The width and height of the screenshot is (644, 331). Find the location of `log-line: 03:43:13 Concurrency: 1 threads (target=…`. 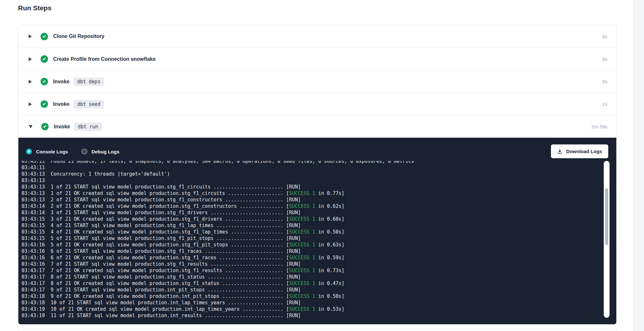

log-line: 03:43:13 Concurrency: 1 threads (target=… is located at coordinates (310, 174).